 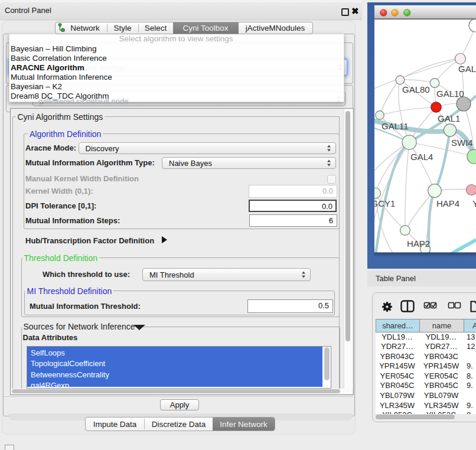 I want to click on svg-text: GAL1, so click(x=449, y=118).